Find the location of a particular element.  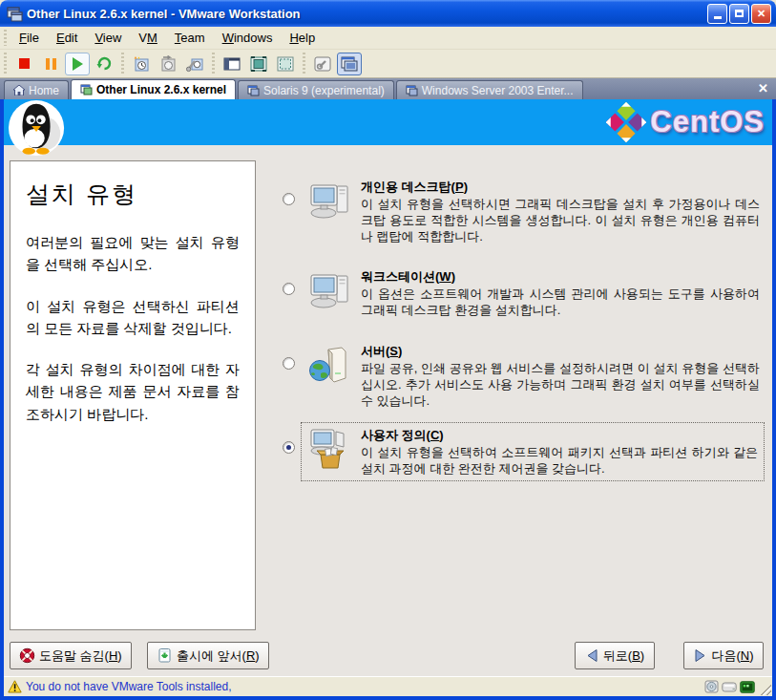

status-bar: You do not have VMware Tools installed, is located at coordinates (388, 686).